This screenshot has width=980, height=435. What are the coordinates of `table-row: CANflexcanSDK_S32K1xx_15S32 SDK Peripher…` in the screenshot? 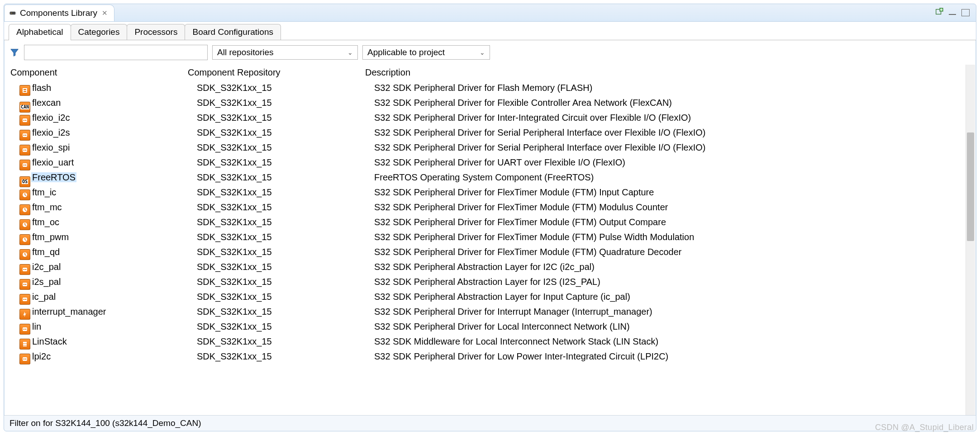 It's located at (485, 103).